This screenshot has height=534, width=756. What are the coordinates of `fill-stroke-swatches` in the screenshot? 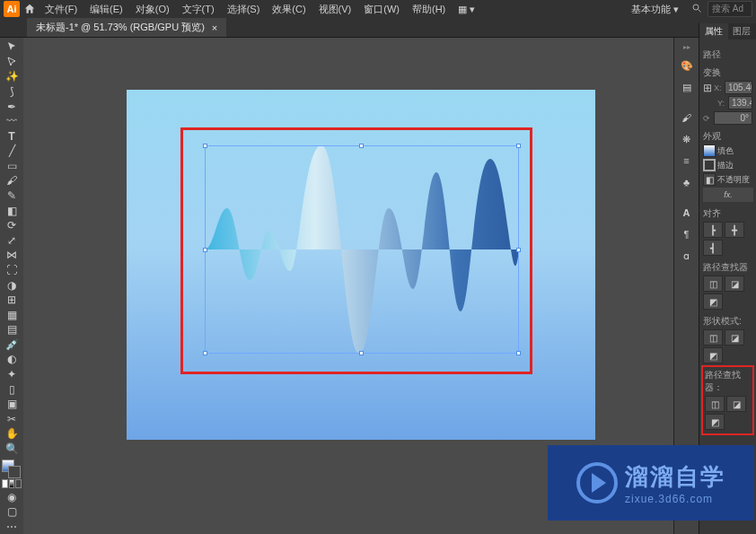 It's located at (12, 468).